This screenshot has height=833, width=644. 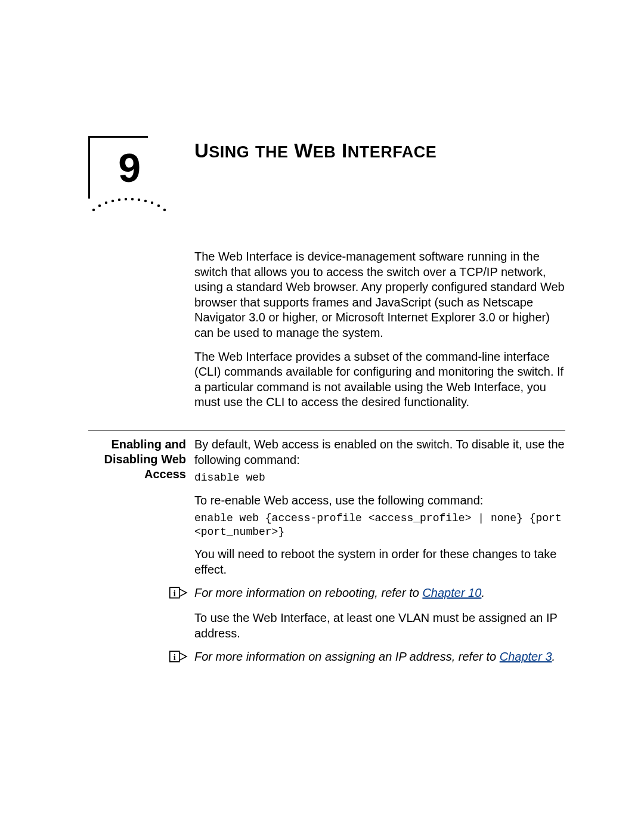 I want to click on heading-line: Enabling and, so click(x=148, y=444).